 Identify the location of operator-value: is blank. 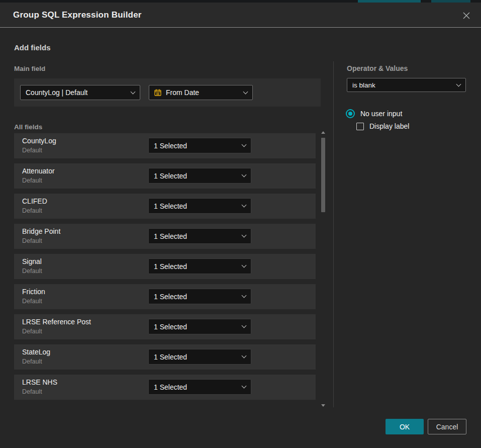
(364, 85).